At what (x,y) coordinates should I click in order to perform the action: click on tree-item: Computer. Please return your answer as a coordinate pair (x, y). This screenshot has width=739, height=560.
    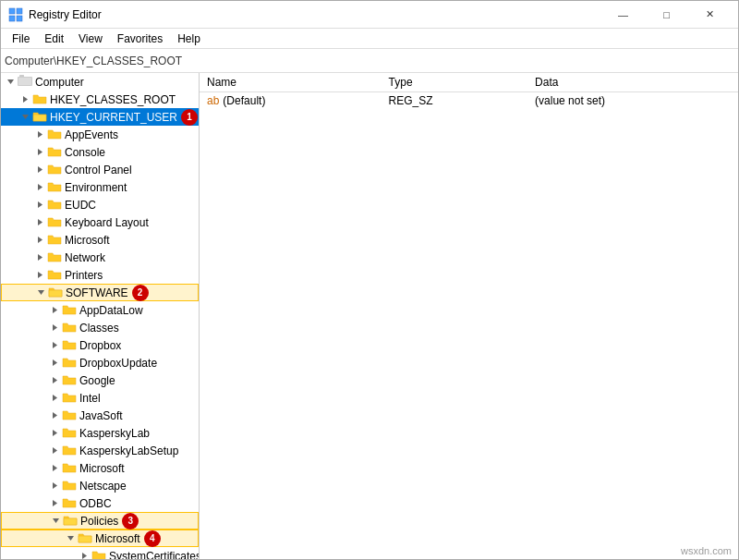
    Looking at the image, I should click on (100, 81).